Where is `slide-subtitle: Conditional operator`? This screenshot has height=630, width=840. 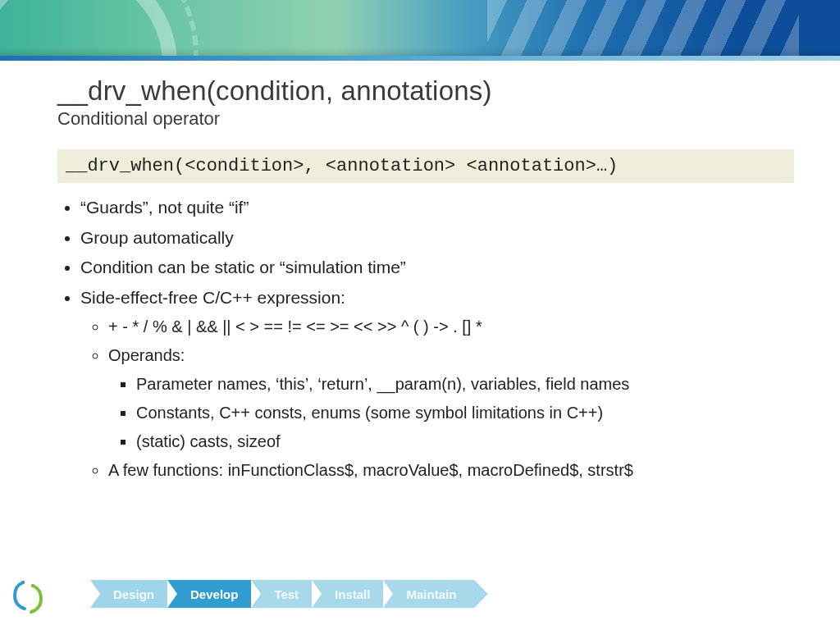
slide-subtitle: Conditional operator is located at coordinates (426, 119).